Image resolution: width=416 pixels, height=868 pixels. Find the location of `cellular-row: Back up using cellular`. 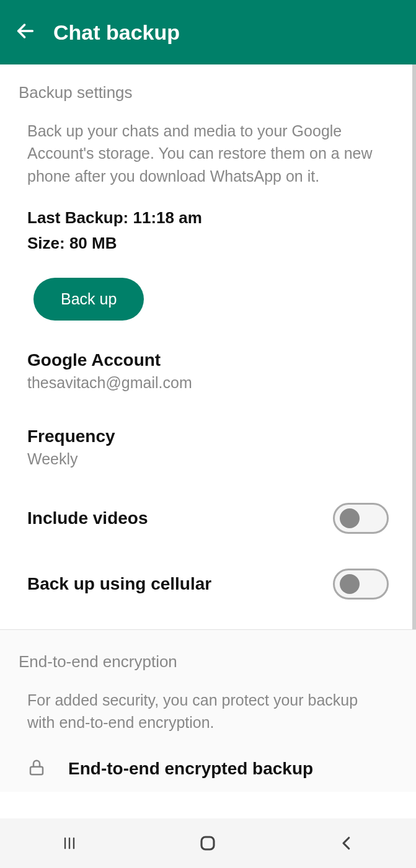

cellular-row: Back up using cellular is located at coordinates (208, 584).